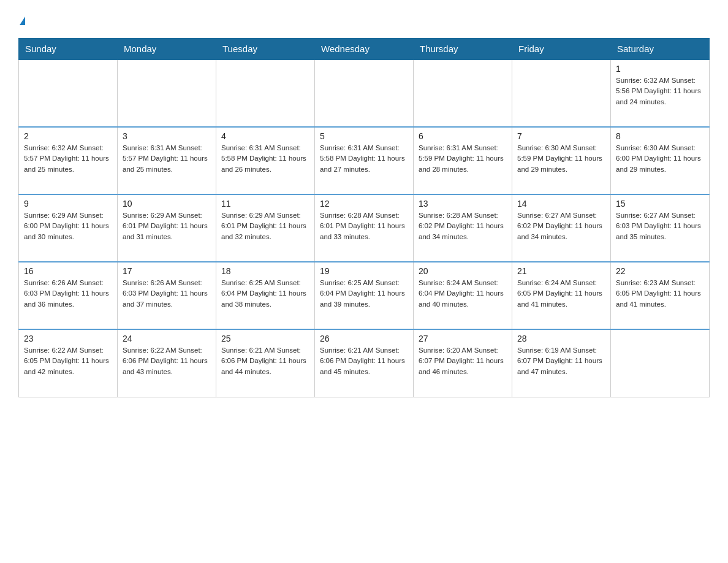 Image resolution: width=728 pixels, height=563 pixels. Describe the element at coordinates (167, 296) in the screenshot. I see `calendar-cell: 17Sunrise: 6:26 AM Sunset: 6:03 PM Dayli…` at that location.